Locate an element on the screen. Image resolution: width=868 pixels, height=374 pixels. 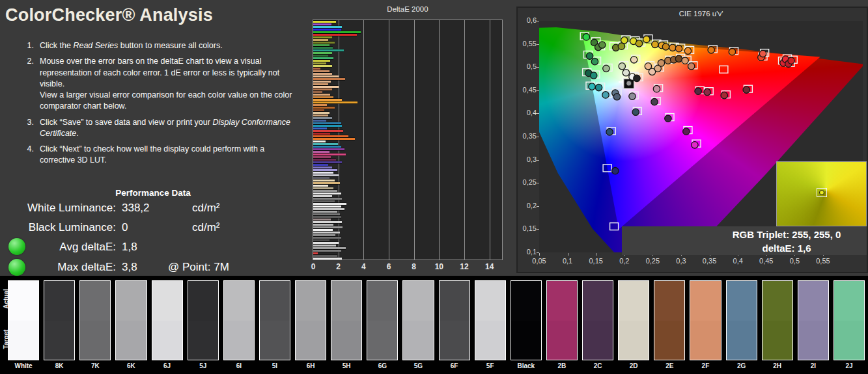
swatch-actual is located at coordinates (455, 301).